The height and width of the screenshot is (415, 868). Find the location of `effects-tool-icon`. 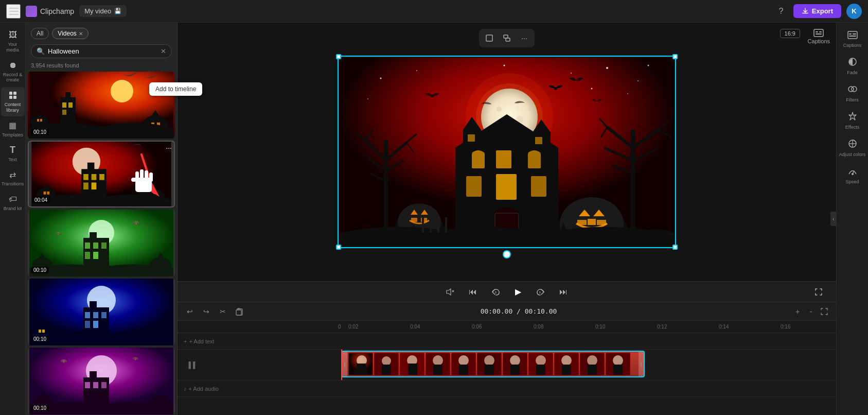

effects-tool-icon is located at coordinates (853, 117).